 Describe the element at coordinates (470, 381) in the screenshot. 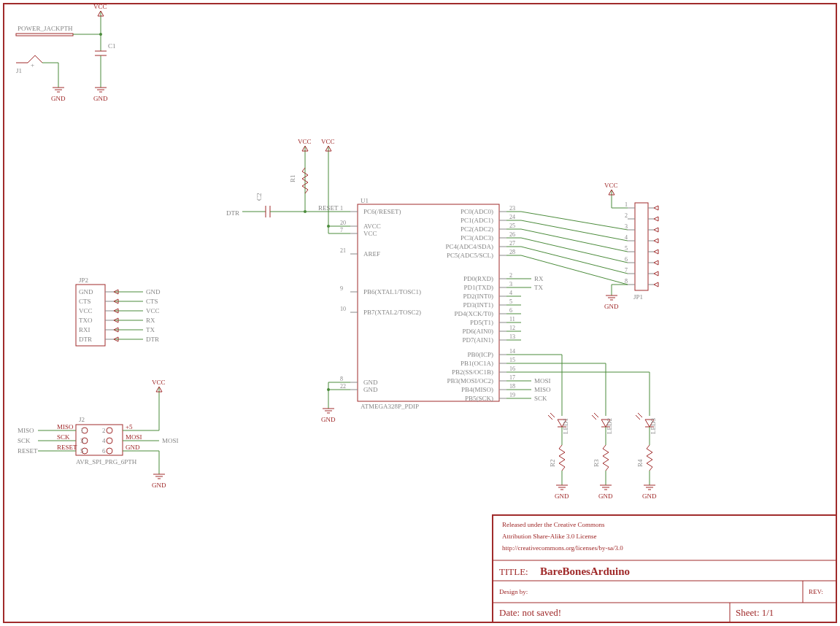

I see `svg-text: PB3(MOSI/OC2)` at that location.